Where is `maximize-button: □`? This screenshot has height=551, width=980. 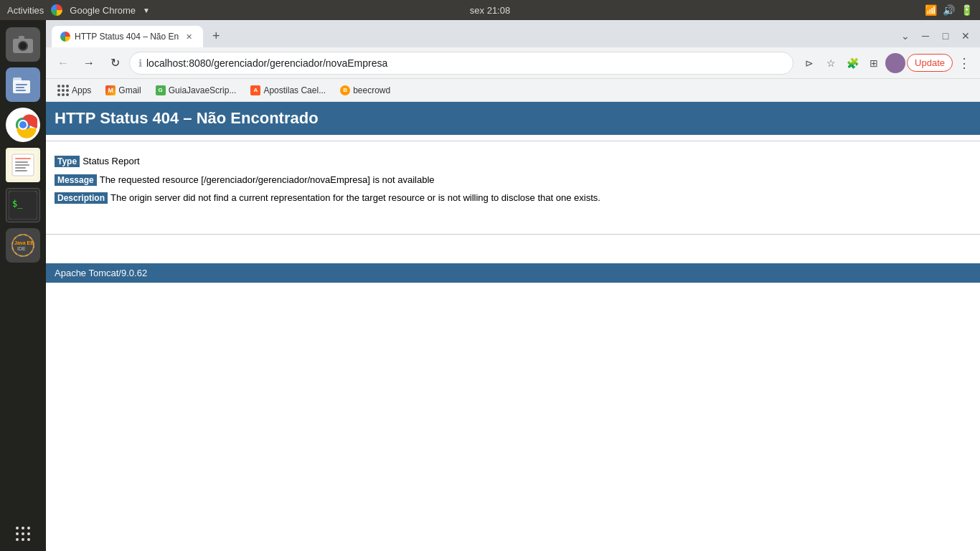
maximize-button: □ is located at coordinates (946, 36).